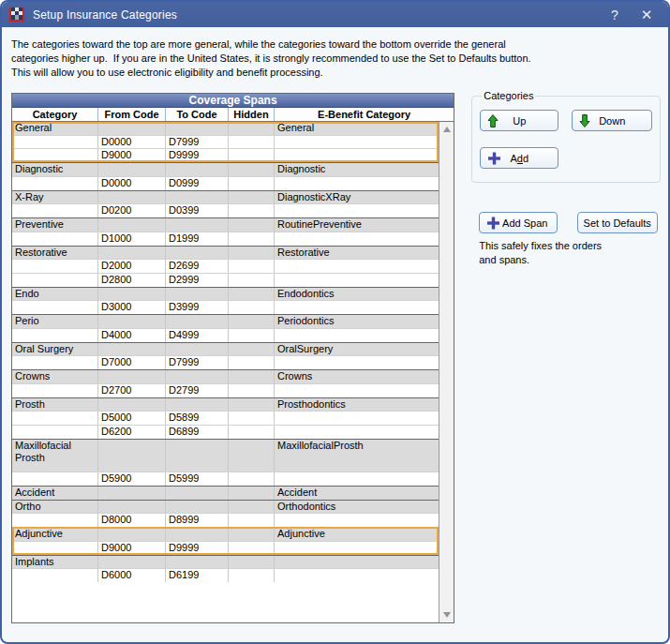 The image size is (670, 644). Describe the element at coordinates (197, 418) in the screenshot. I see `to-code-cell: D5899` at that location.